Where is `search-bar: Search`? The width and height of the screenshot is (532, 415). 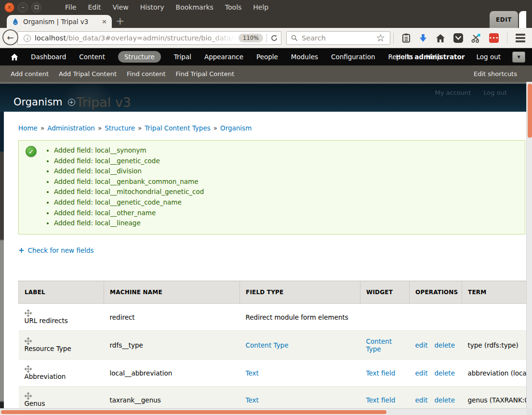 search-bar: Search is located at coordinates (338, 38).